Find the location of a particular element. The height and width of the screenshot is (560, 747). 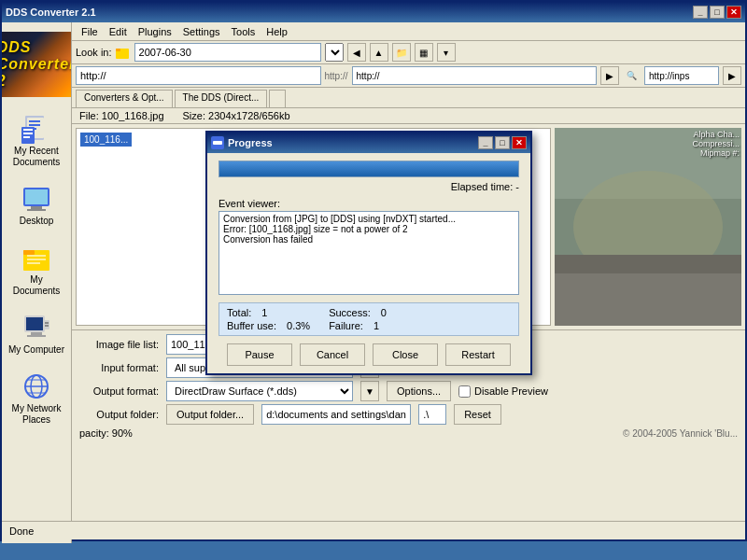

event-viewer-label: Event viewer: is located at coordinates (369, 203).